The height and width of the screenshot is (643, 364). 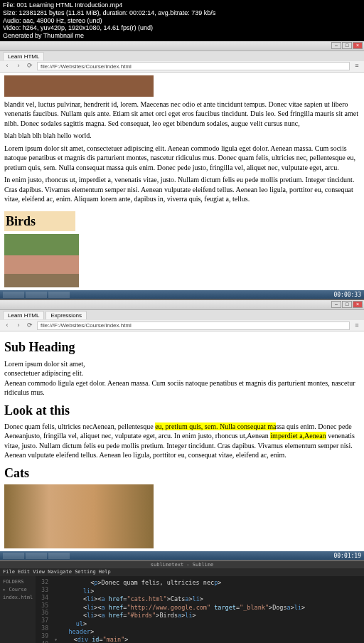 I want to click on windows-taskbar: 00:01:19, so click(x=182, y=556).